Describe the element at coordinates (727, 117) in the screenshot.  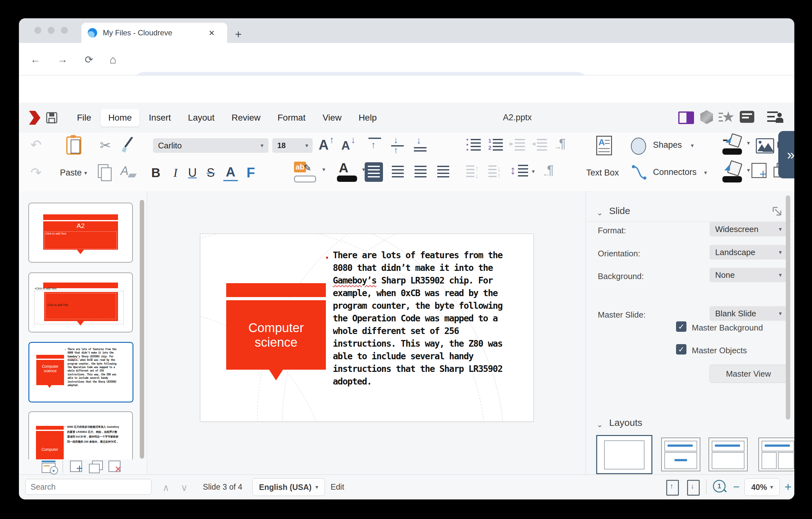
I see `favorites-star-icon: ★` at that location.